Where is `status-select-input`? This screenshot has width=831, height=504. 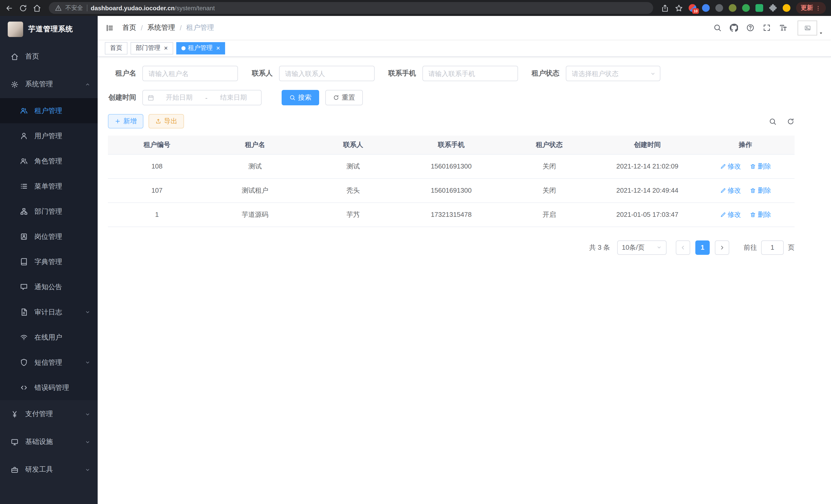
status-select-input is located at coordinates (613, 73).